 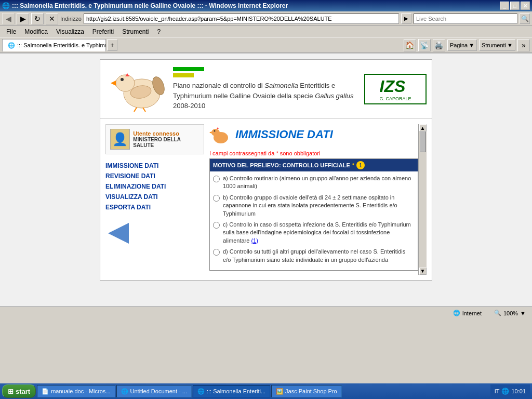 What do you see at coordinates (103, 32) in the screenshot?
I see `menu-preferiti: Preferiti` at bounding box center [103, 32].